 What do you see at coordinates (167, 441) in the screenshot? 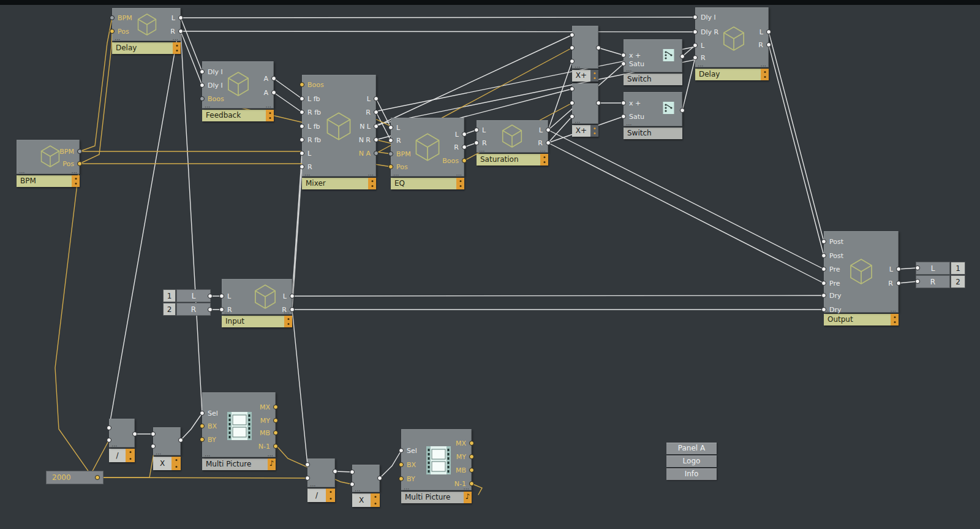
I see `module-body` at bounding box center [167, 441].